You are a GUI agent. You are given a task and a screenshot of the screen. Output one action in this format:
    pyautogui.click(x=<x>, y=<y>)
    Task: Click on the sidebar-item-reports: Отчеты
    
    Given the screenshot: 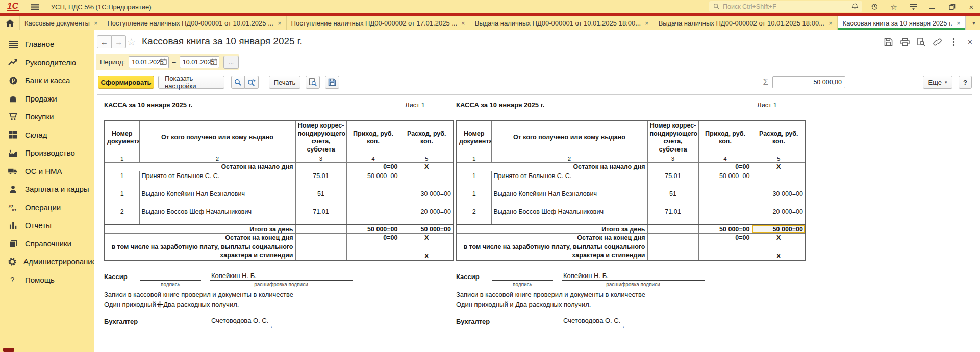 What is the action you would take?
    pyautogui.click(x=47, y=225)
    